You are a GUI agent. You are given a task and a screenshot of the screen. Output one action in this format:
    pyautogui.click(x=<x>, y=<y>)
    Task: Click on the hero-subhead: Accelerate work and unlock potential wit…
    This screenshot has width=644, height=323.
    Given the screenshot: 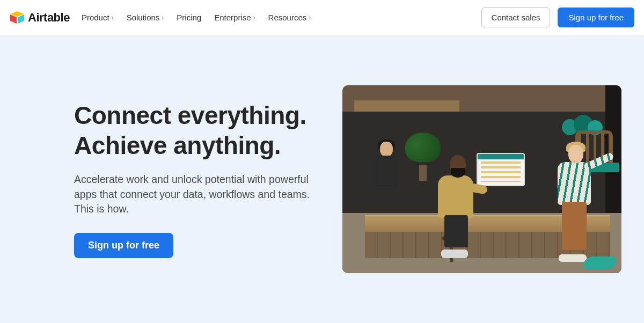 What is the action you would take?
    pyautogui.click(x=197, y=194)
    